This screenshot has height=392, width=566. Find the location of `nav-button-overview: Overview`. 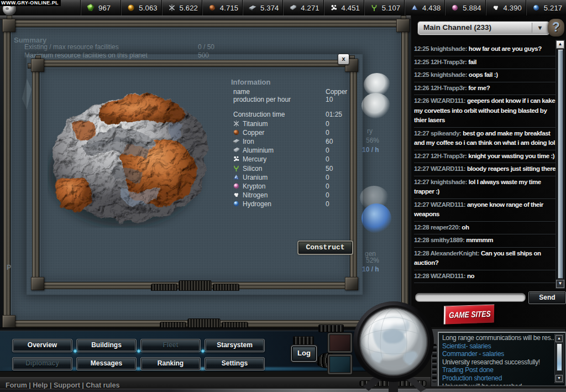

nav-button-overview: Overview is located at coordinates (42, 346).